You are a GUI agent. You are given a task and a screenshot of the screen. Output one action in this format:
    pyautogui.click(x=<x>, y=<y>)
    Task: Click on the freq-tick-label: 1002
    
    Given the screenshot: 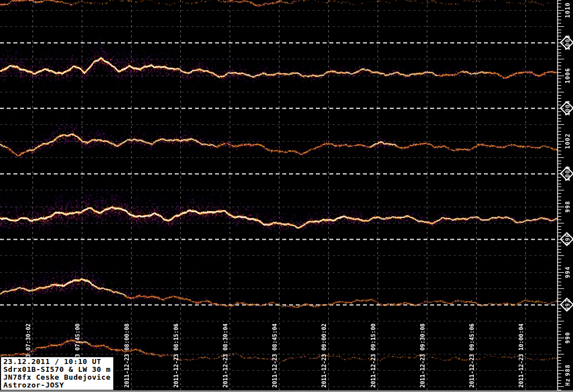 What is the action you would take?
    pyautogui.click(x=568, y=141)
    